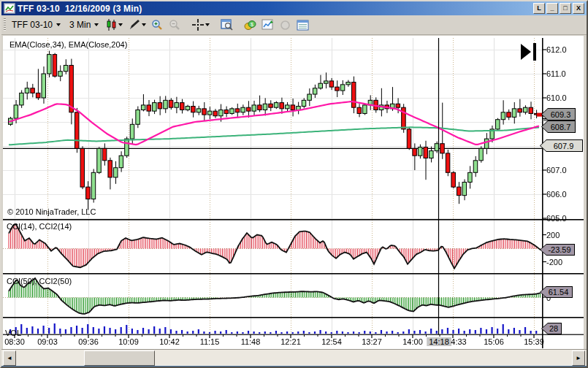 The image size is (588, 368). I want to click on crosshair-price-badge: 607.9, so click(561, 146).